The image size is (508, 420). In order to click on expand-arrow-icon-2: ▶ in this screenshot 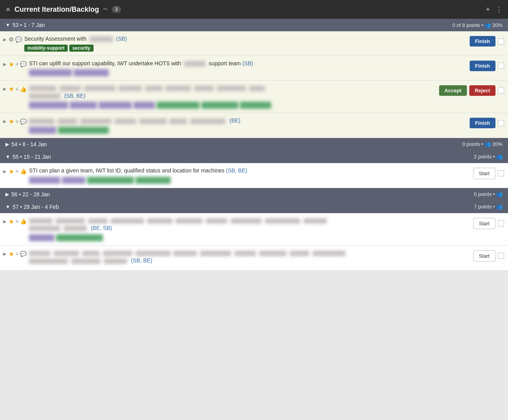, I will do `click(5, 64)`.